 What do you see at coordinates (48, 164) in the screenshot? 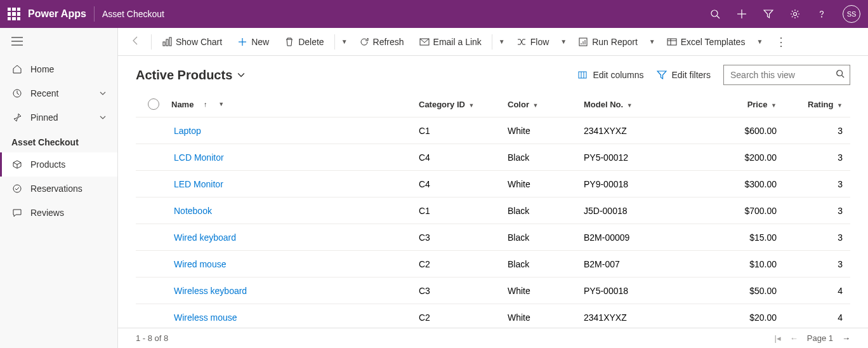
I see `sidebar-item-label: Products` at bounding box center [48, 164].